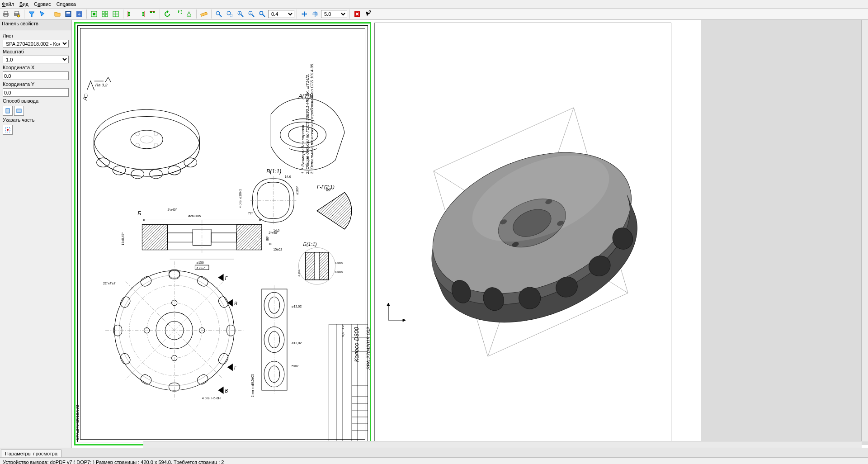 This screenshot has height=464, width=868. What do you see at coordinates (116, 14) in the screenshot?
I see `grid-icon` at bounding box center [116, 14].